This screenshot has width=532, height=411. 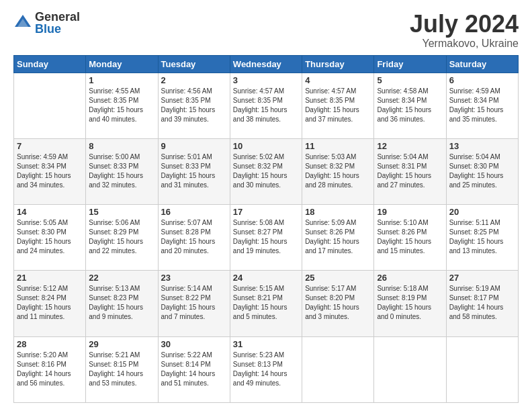 What do you see at coordinates (50, 278) in the screenshot?
I see `day-number: 21` at bounding box center [50, 278].